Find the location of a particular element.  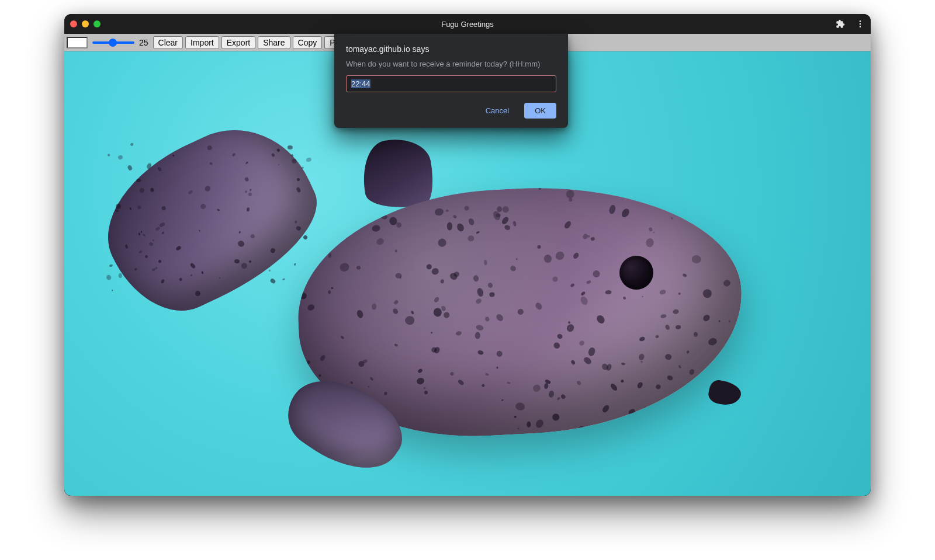

prompt-origin: tomayac.github.io says is located at coordinates (451, 49).